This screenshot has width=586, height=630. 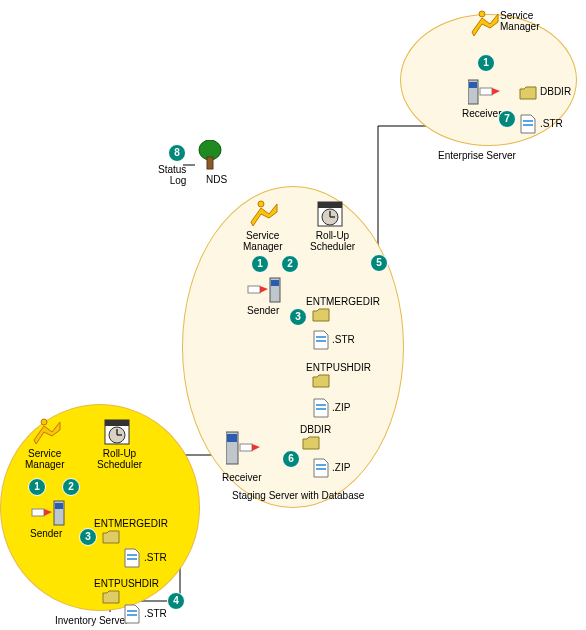 I want to click on status-log-label: Status Log, so click(x=172, y=175).